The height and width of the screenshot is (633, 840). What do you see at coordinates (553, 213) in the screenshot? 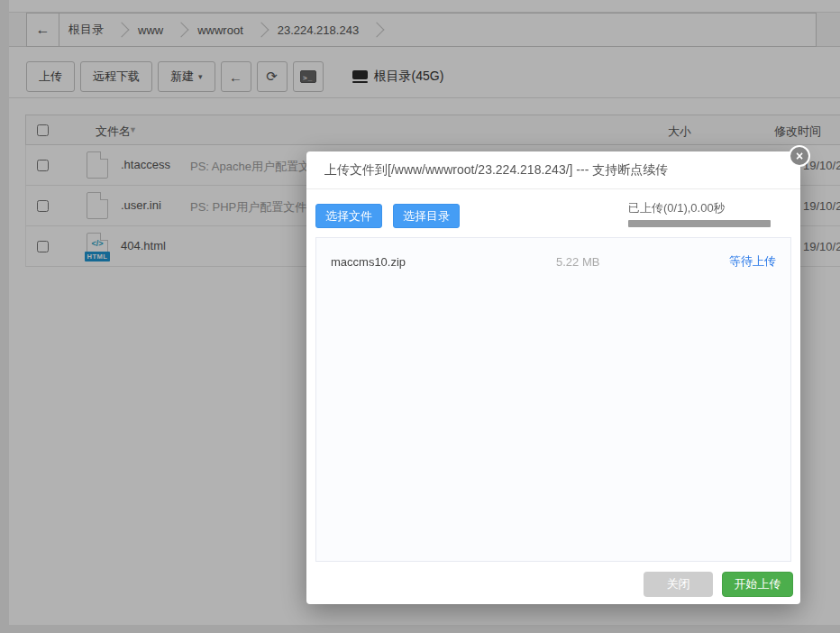
I see `dialog-toolbar: 选择文件 选择目录 已上传(0/1),0.00秒` at bounding box center [553, 213].